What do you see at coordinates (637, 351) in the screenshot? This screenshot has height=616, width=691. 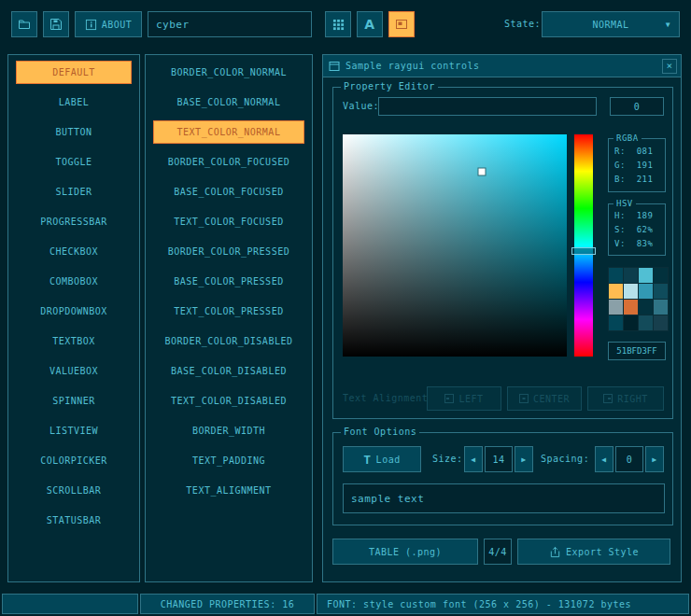 I see `hex-color-box: 51BFD3FF` at bounding box center [637, 351].